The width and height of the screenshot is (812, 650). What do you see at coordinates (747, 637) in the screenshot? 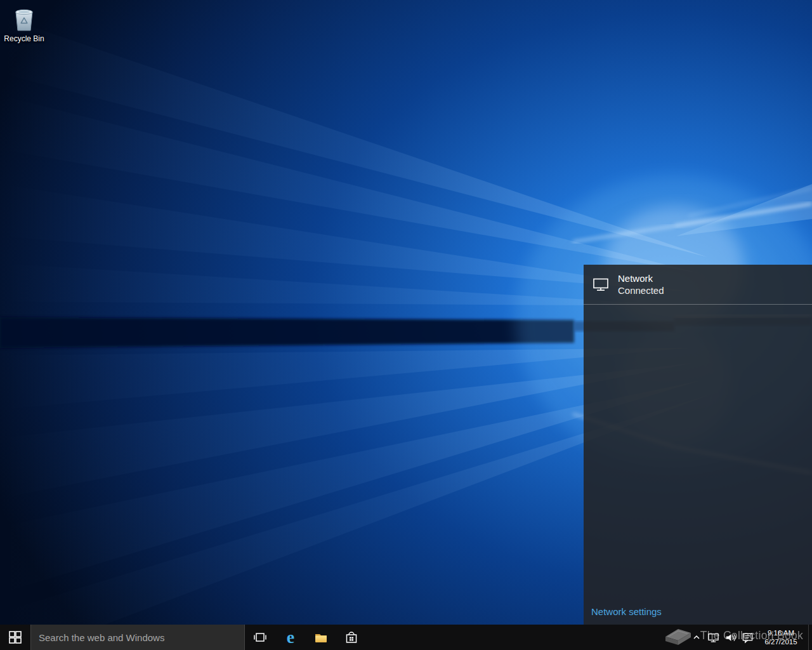
I see `action-center-button` at bounding box center [747, 637].